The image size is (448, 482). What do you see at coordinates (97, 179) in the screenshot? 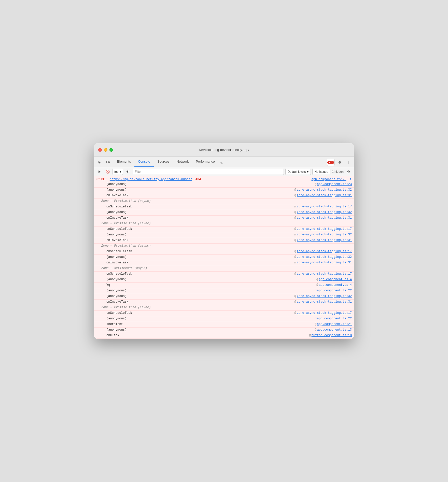
I see `error-icon: ✕` at bounding box center [97, 179].